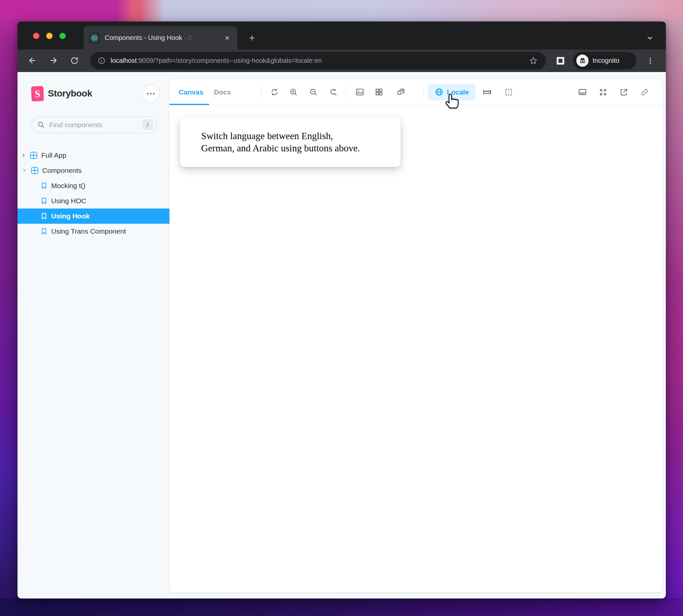 This screenshot has width=683, height=616. Describe the element at coordinates (191, 92) in the screenshot. I see `tab-canvas: Canvas` at that location.